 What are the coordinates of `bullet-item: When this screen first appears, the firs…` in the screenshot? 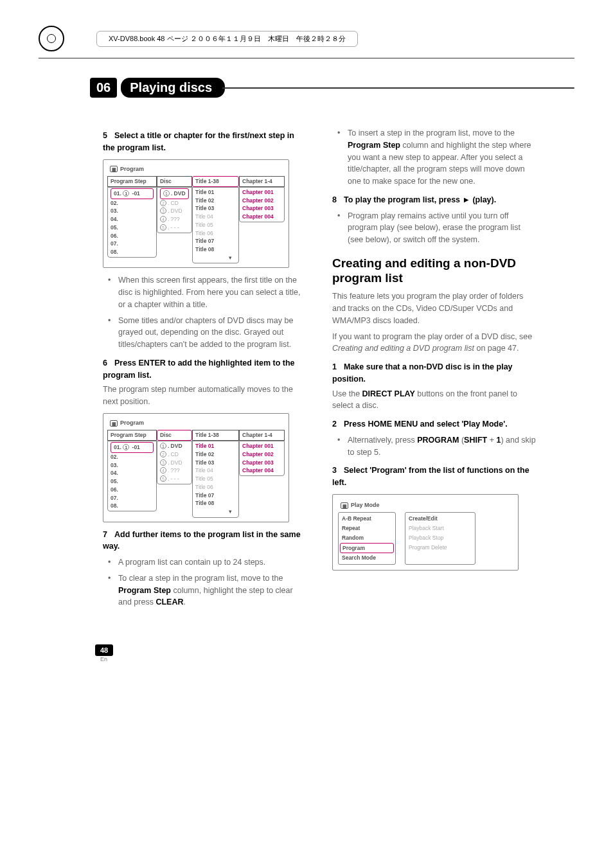 It's located at (209, 292).